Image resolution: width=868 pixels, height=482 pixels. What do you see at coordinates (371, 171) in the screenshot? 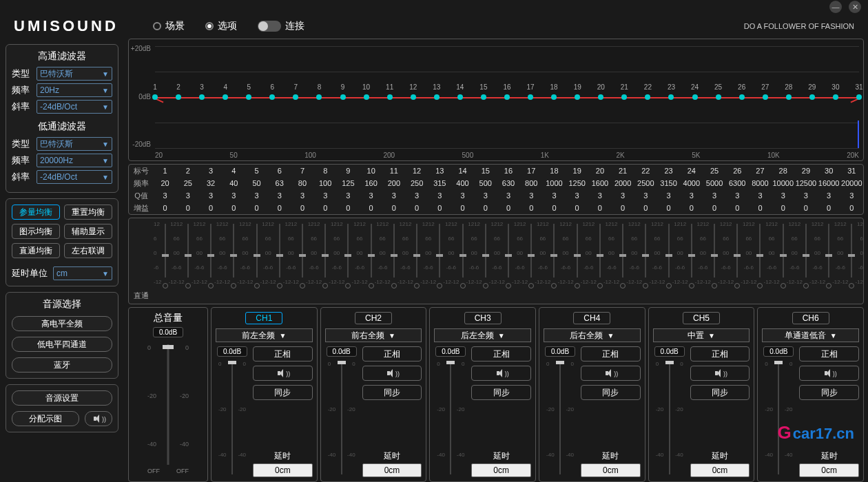
I see `cell-index: 10` at bounding box center [371, 171].